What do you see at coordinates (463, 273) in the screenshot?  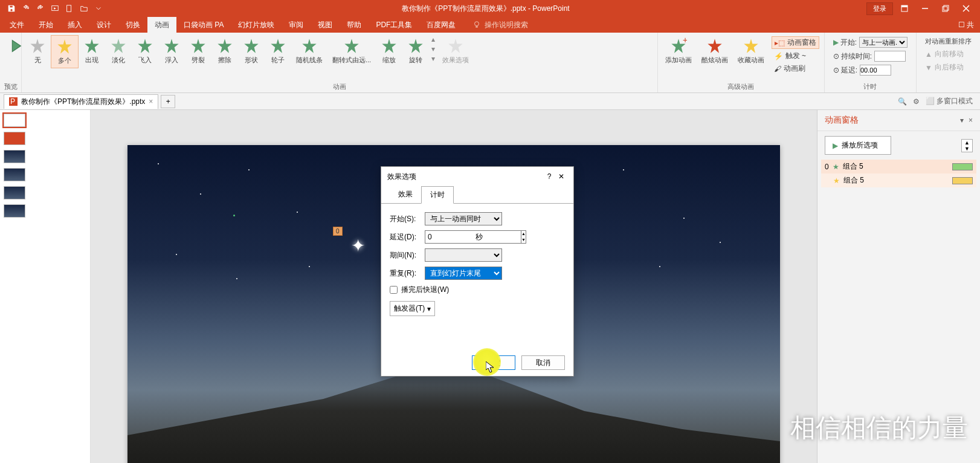 I see `repeat-select: 直到幻灯片末尾` at bounding box center [463, 273].